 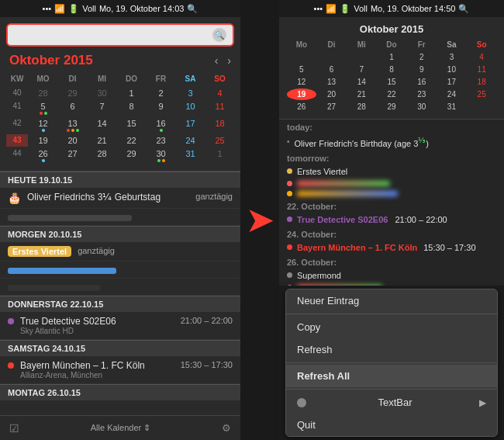 I want to click on day-25: 25, so click(x=220, y=140).